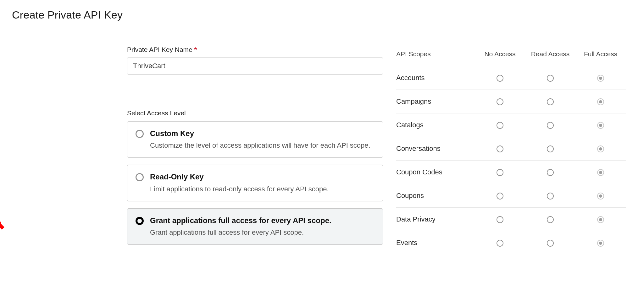  I want to click on option-title: Read-Only Key, so click(240, 177).